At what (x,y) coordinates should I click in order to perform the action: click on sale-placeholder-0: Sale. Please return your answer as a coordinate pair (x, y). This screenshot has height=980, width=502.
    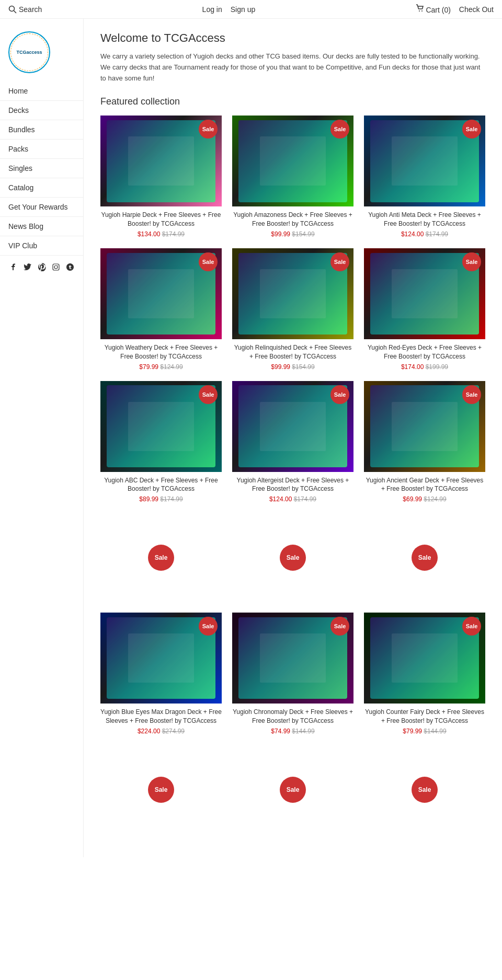
    Looking at the image, I should click on (161, 558).